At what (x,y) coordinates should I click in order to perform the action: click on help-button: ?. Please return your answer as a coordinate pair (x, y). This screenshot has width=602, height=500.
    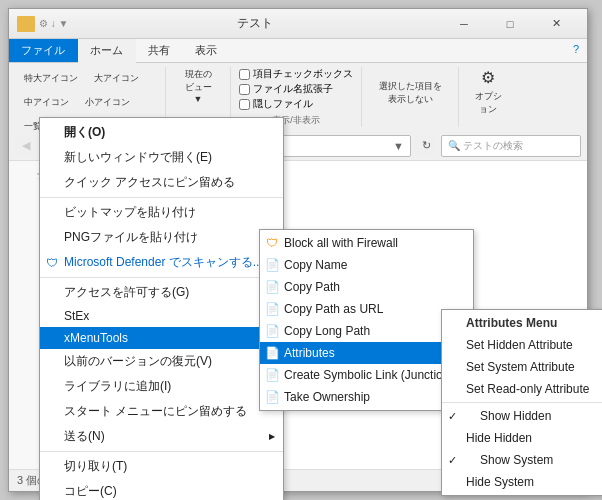
    Looking at the image, I should click on (576, 50).